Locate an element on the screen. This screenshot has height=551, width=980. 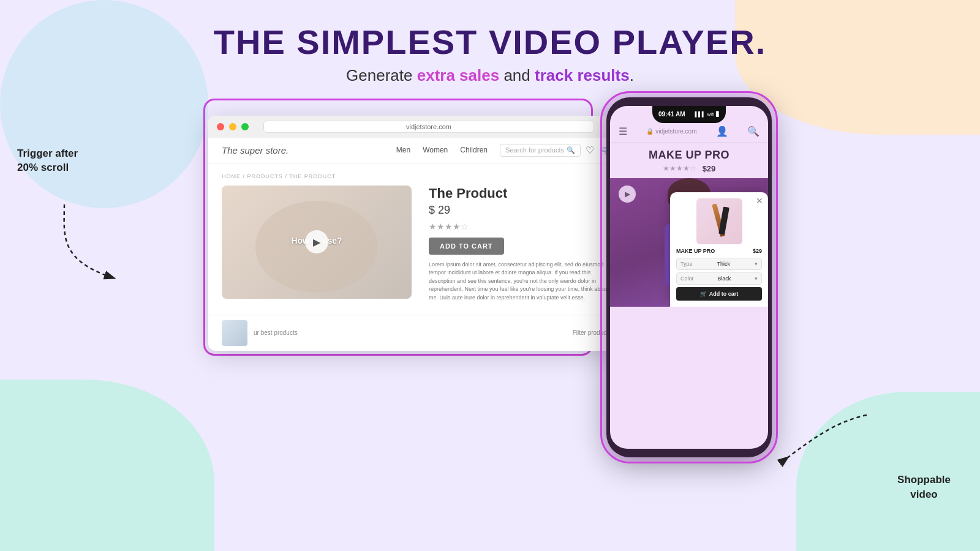
heart-icon: ♡ is located at coordinates (590, 151).